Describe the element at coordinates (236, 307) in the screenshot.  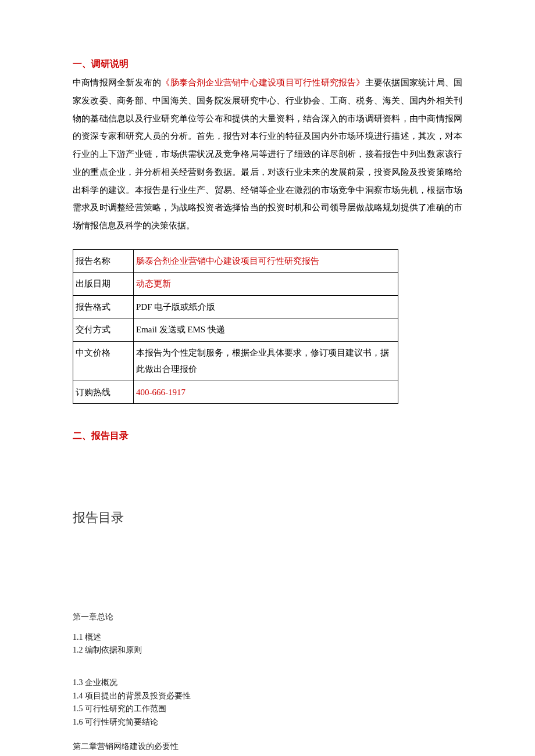
I see `table-row: 报告格式 PDF 电子版或纸介版` at that location.